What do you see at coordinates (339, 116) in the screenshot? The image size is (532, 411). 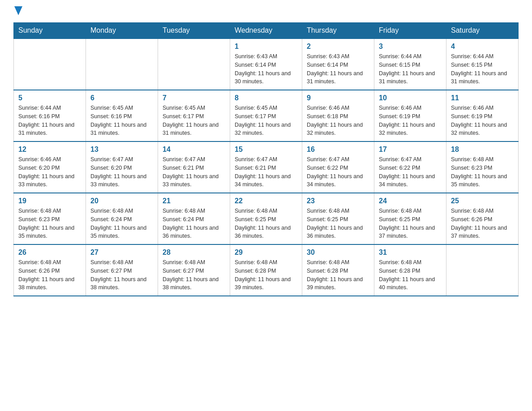 I see `calendar-cell: 9Sunrise: 6:46 AMSunset: 6:18 PMDaylight…` at bounding box center [339, 116].